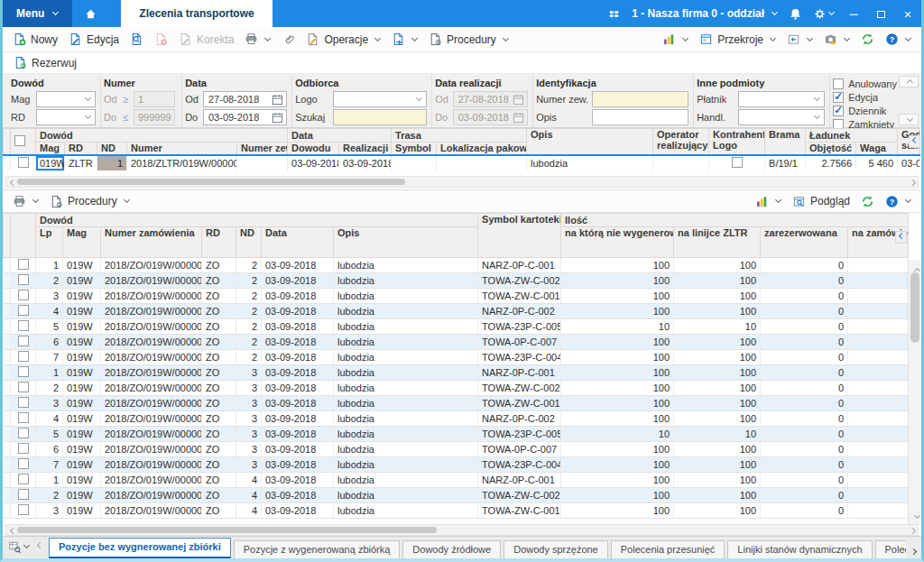 The width and height of the screenshot is (924, 562). Describe the element at coordinates (913, 556) in the screenshot. I see `tabs-scroll-right-button` at that location.